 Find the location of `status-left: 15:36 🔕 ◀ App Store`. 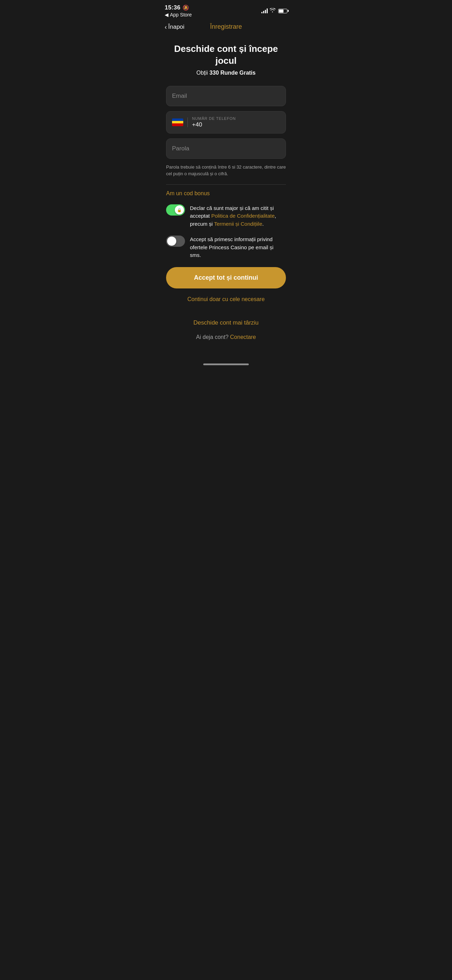

status-left: 15:36 🔕 ◀ App Store is located at coordinates (178, 11).